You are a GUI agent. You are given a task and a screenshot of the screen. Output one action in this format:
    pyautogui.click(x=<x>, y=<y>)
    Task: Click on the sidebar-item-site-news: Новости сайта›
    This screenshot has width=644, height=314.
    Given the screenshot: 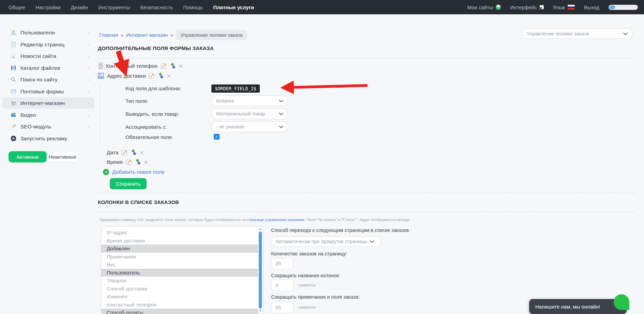 What is the action you would take?
    pyautogui.click(x=48, y=56)
    